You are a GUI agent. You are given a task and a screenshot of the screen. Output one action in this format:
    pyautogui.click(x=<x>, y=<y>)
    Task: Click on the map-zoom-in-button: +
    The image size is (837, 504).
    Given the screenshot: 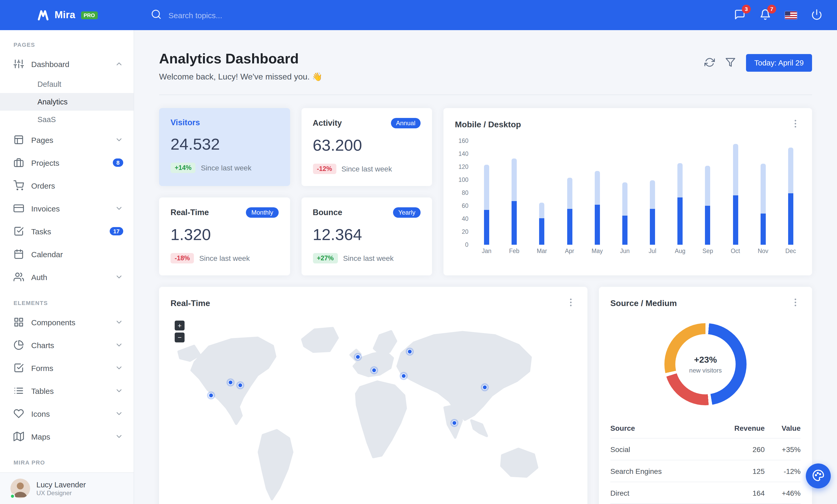 What is the action you would take?
    pyautogui.click(x=179, y=326)
    